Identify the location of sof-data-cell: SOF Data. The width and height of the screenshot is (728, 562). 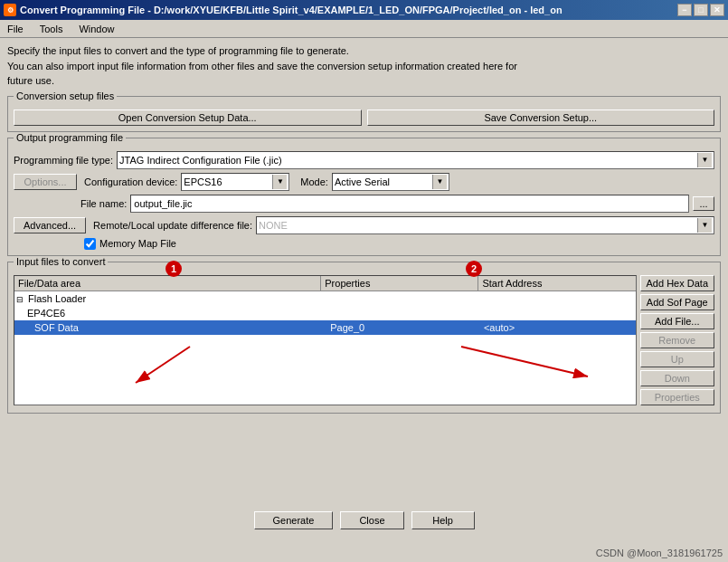
(181, 328).